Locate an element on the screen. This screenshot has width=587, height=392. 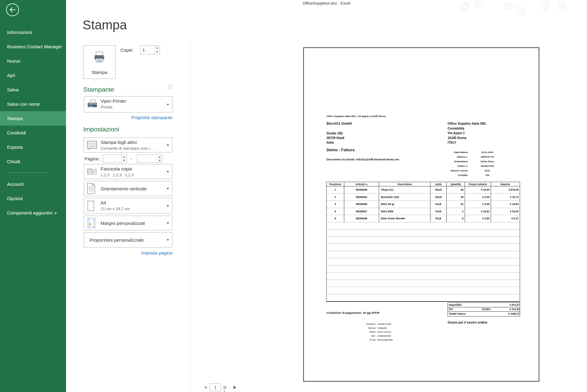
print-button: Stampa is located at coordinates (99, 62).